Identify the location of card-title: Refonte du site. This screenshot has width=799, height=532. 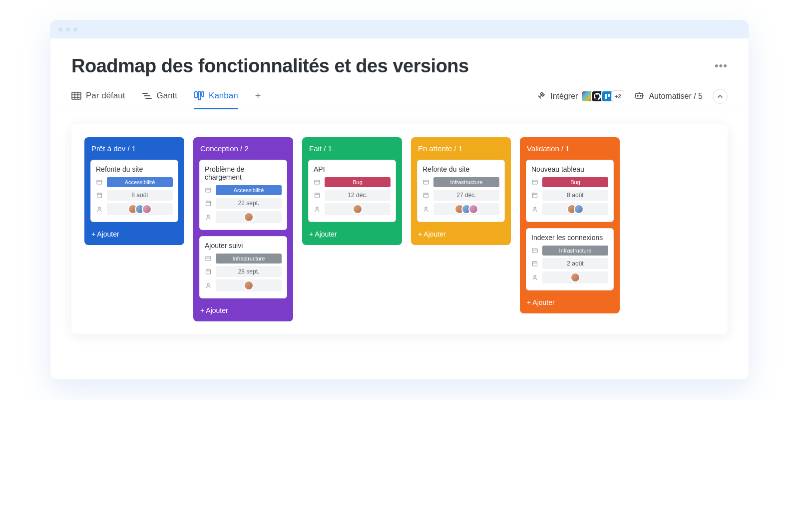
(461, 169).